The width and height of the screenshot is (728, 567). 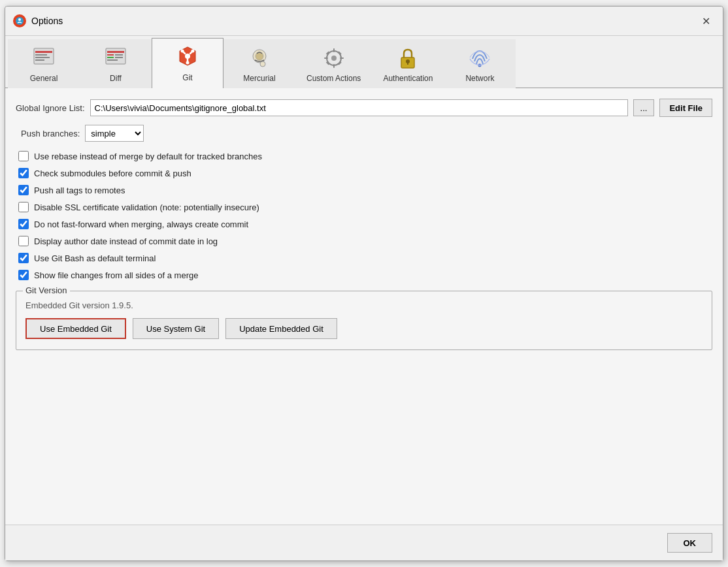 What do you see at coordinates (116, 58) in the screenshot?
I see `diff-icon` at bounding box center [116, 58].